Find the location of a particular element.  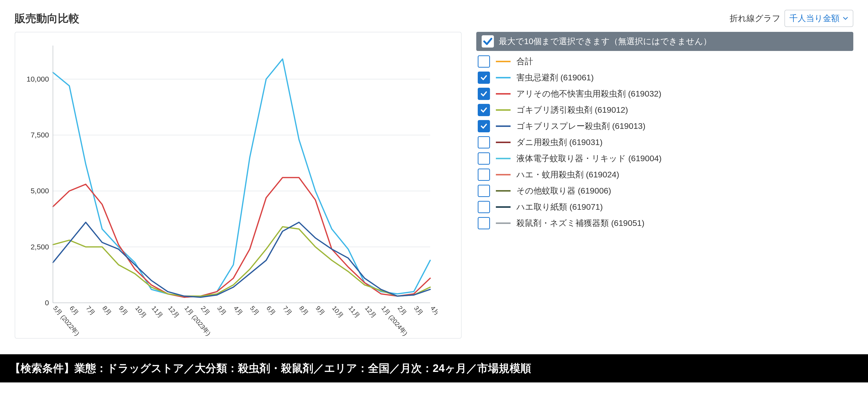

legend-item: ゴキブリスプレー殺虫剤 (619013) is located at coordinates (665, 126).